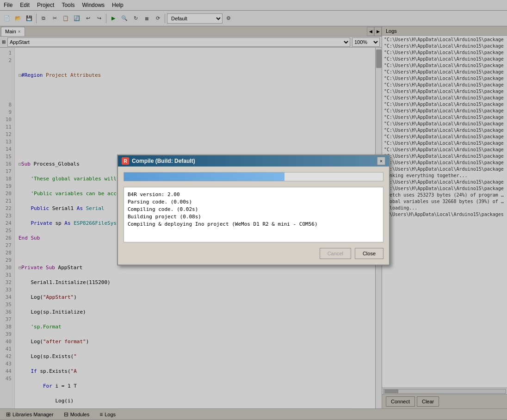 Image resolution: width=507 pixels, height=420 pixels. I want to click on progress-bar-container, so click(254, 177).